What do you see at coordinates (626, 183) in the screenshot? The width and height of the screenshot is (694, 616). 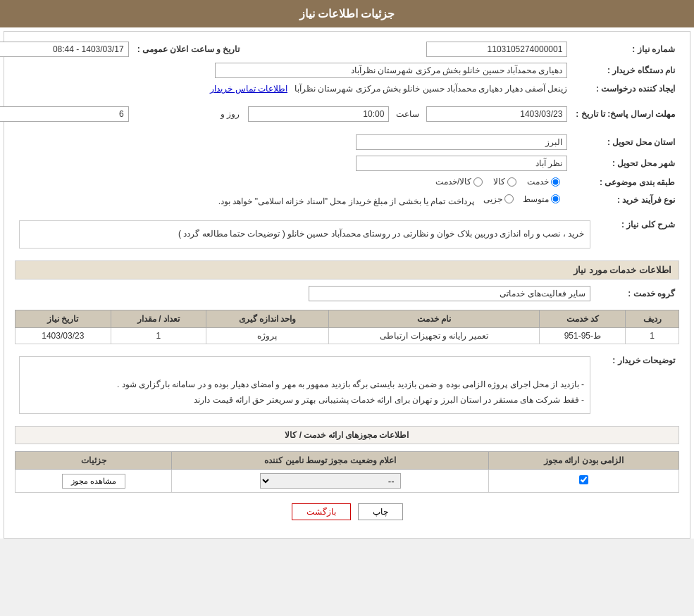 I see `category-label: طبقه بندی موضوعی :` at bounding box center [626, 183].